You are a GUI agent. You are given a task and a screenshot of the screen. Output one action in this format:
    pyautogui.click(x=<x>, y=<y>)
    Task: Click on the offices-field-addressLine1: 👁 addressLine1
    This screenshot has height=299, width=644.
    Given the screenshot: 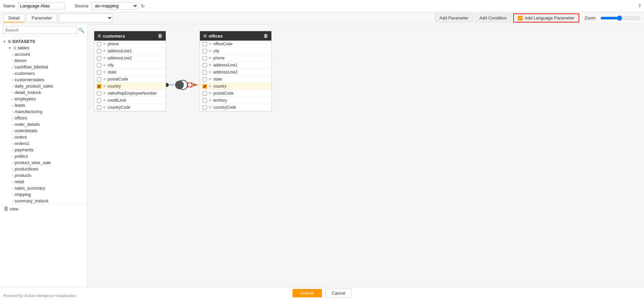 What is the action you would take?
    pyautogui.click(x=235, y=65)
    